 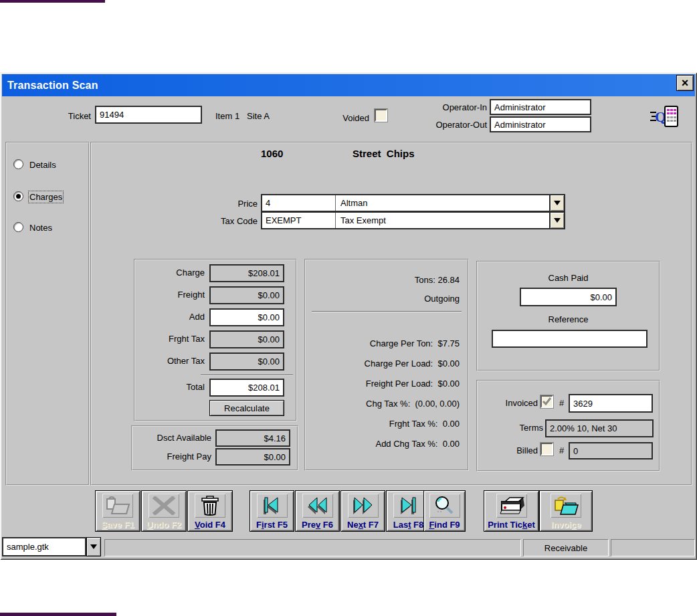 I want to click on reference-input, so click(x=570, y=338).